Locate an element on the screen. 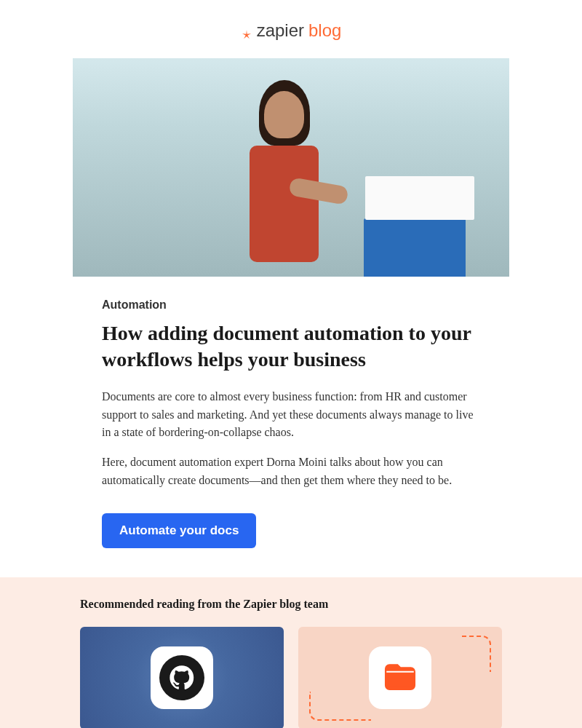 This screenshot has height=728, width=582. article-title: How adding document automation to your w… is located at coordinates (291, 347).